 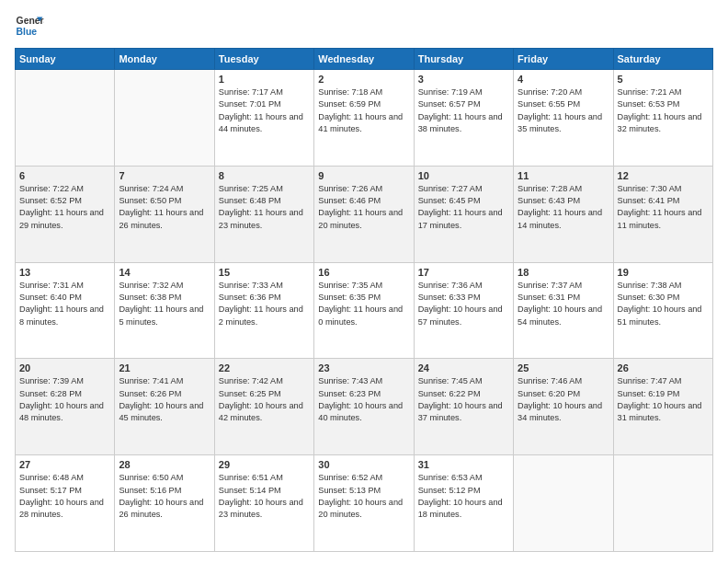 I want to click on cell-content: Sunrise: 6:50 AMSunset: 5:16 PMDaylight:…, so click(x=161, y=496).